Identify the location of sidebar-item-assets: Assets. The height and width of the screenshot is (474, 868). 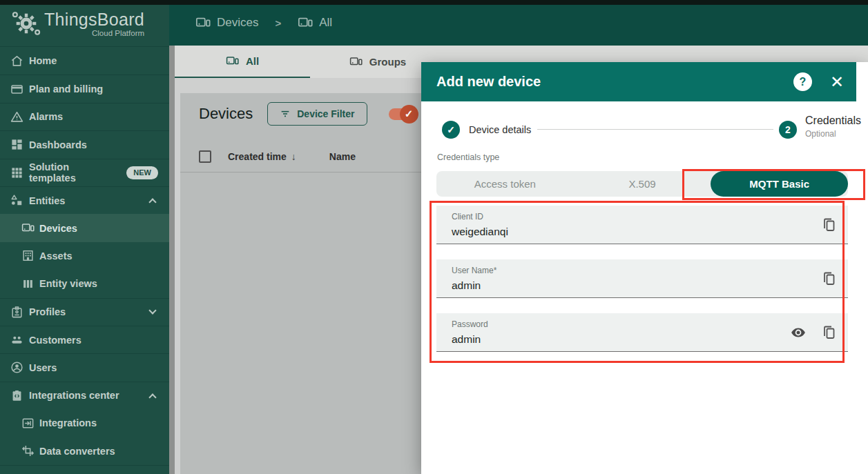
(84, 256).